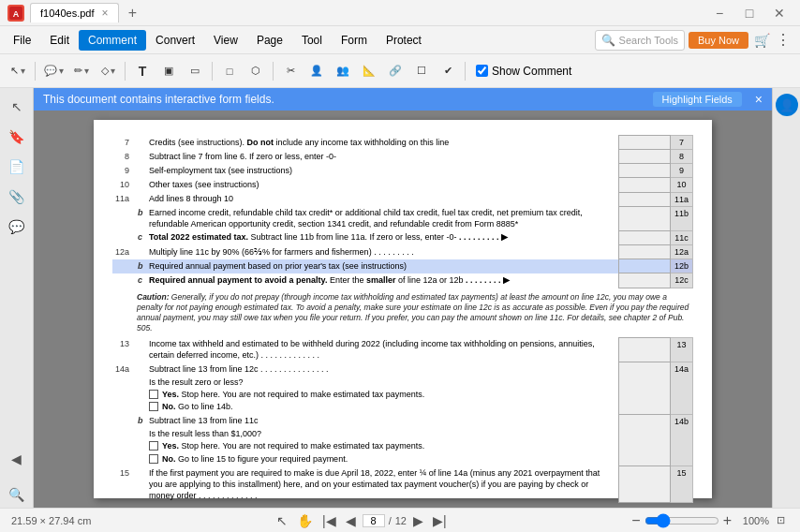 This screenshot has height=532, width=800. Describe the element at coordinates (403, 218) in the screenshot. I see `table-row: b Earned income credit, refundable child…` at that location.